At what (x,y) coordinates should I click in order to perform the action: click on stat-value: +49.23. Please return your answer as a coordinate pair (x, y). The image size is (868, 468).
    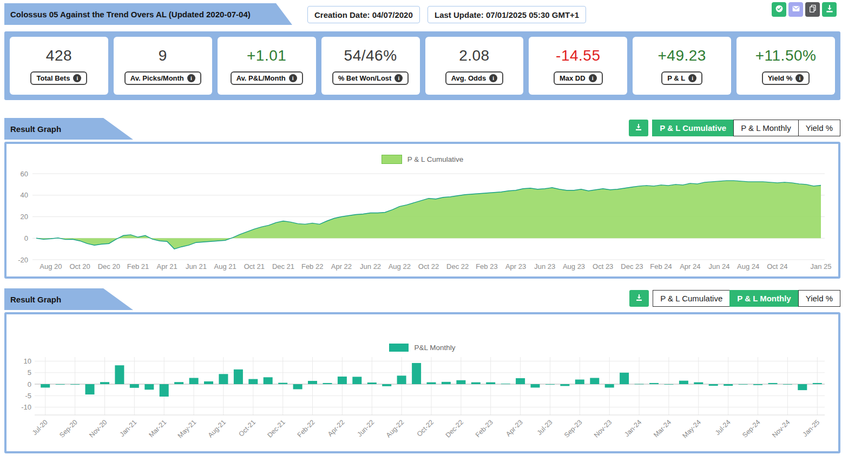
    Looking at the image, I should click on (682, 56).